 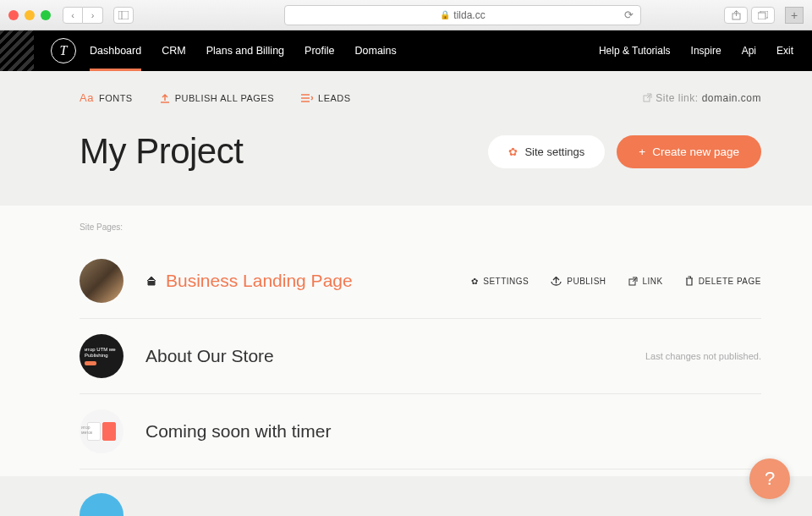 What do you see at coordinates (770, 479) in the screenshot?
I see `help-button: ?` at bounding box center [770, 479].